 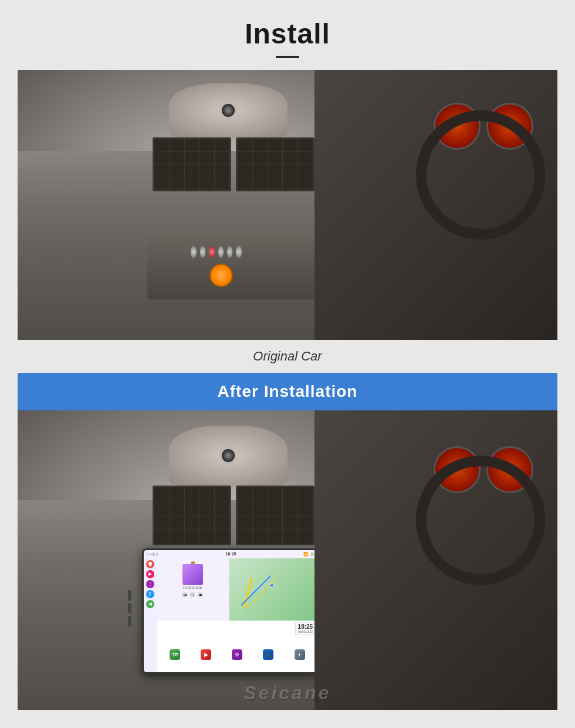 What do you see at coordinates (238, 589) in the screenshot?
I see `hu-top-area: 📻 FM 88.00 MHz ⏮ 🔍 ⏭` at bounding box center [238, 589].